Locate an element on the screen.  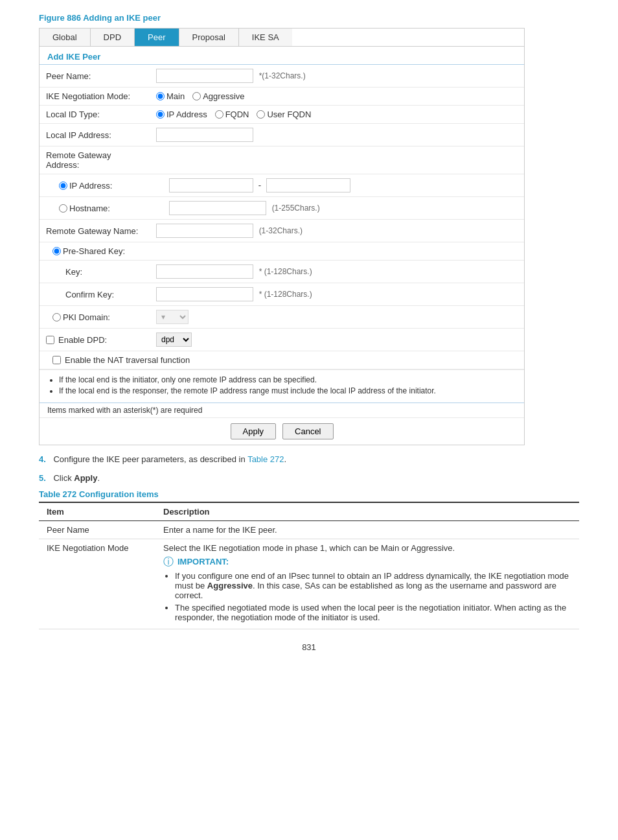
radio-ip-address: IP Address is located at coordinates (181, 114).